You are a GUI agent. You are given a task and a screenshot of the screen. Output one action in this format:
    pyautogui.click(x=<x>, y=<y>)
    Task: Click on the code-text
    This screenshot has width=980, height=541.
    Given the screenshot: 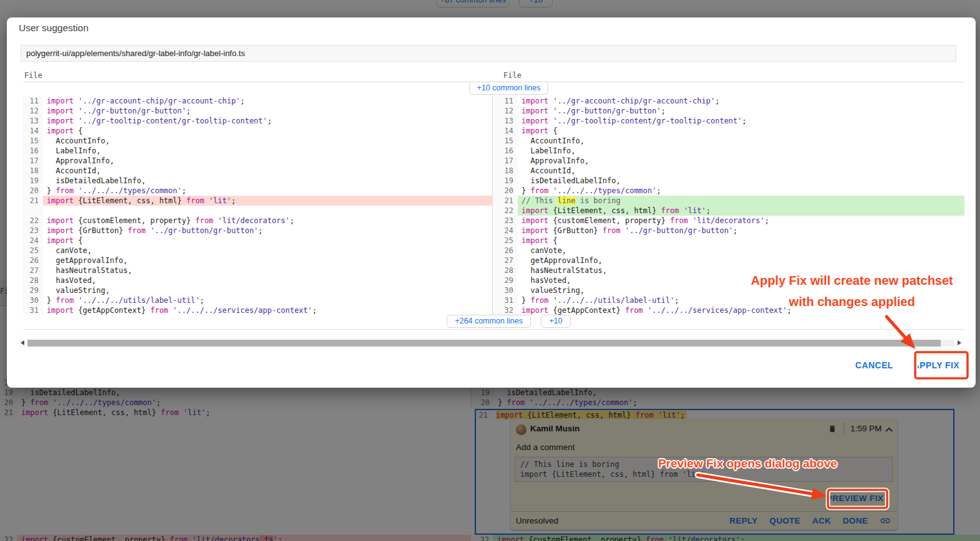 What is the action you would take?
    pyautogui.click(x=268, y=211)
    